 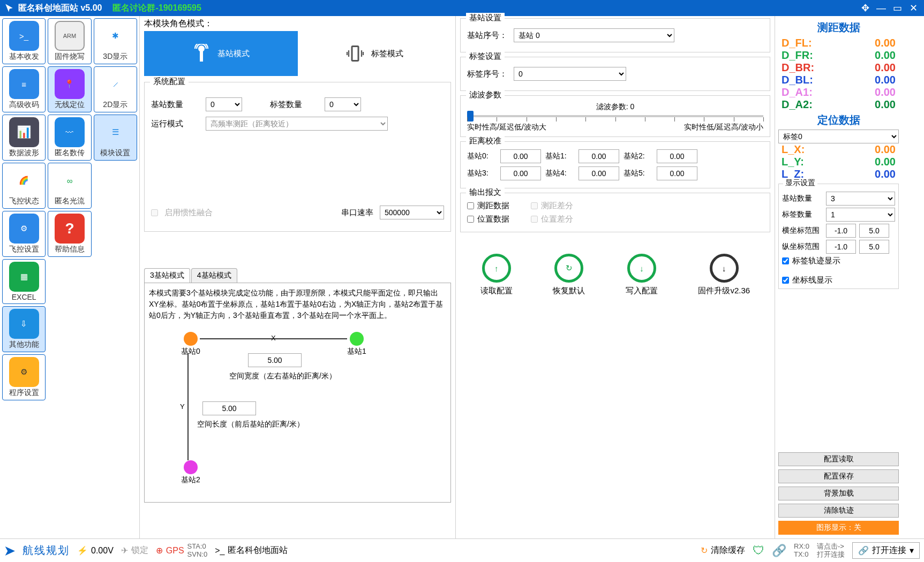 I want to click on background-load-button: 背景加载, so click(x=839, y=493).